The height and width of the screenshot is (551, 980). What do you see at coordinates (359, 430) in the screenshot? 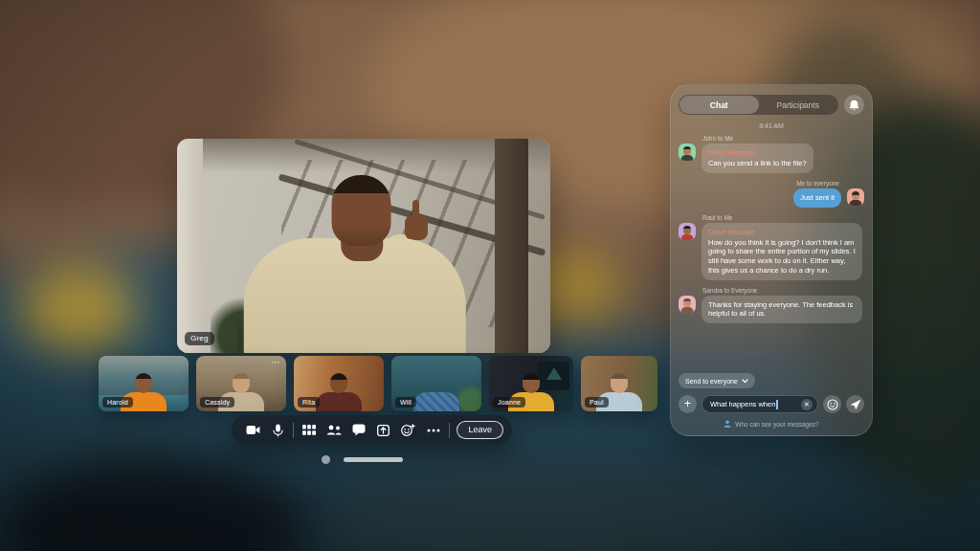
I see `chat-button` at bounding box center [359, 430].